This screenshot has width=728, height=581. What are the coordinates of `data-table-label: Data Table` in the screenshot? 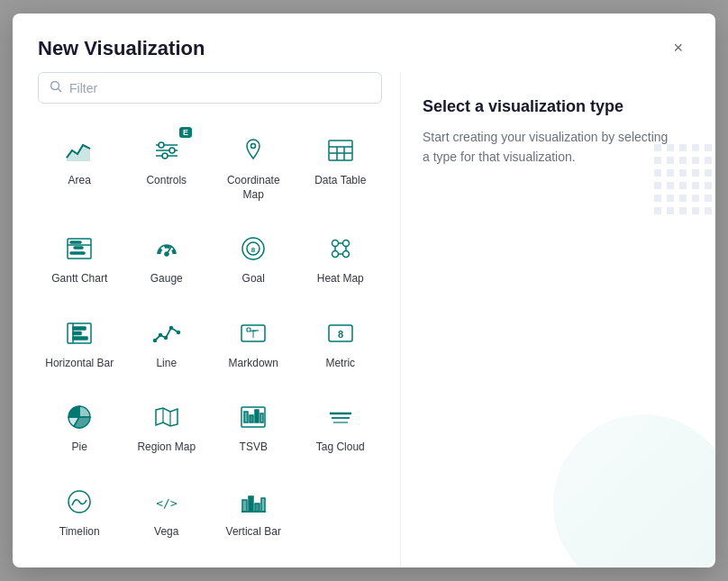 It's located at (341, 181).